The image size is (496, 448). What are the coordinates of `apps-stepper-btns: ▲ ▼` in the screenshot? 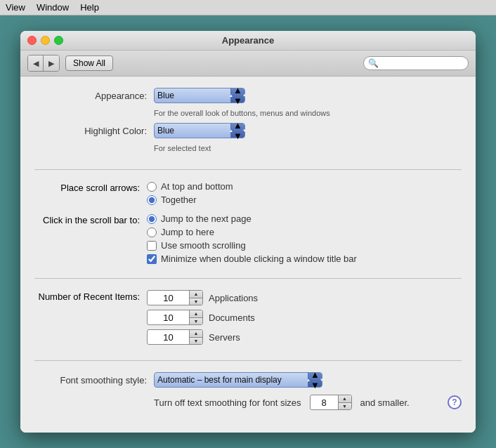 It's located at (195, 298).